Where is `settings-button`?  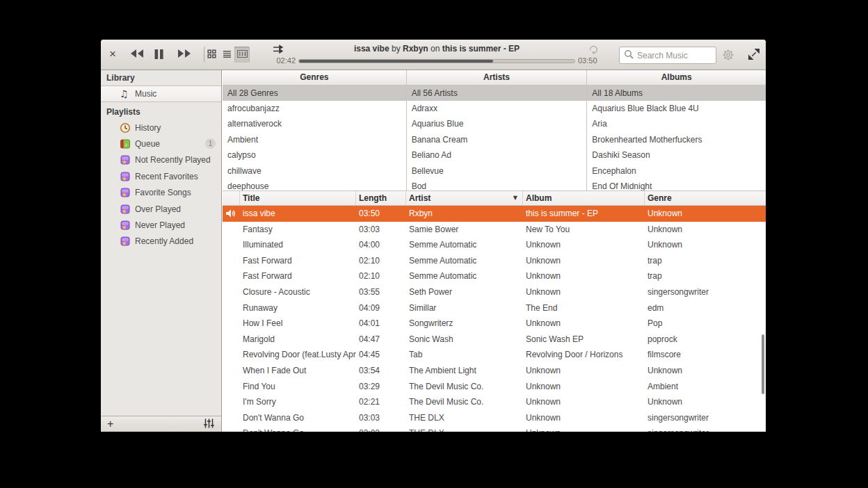
settings-button is located at coordinates (728, 56).